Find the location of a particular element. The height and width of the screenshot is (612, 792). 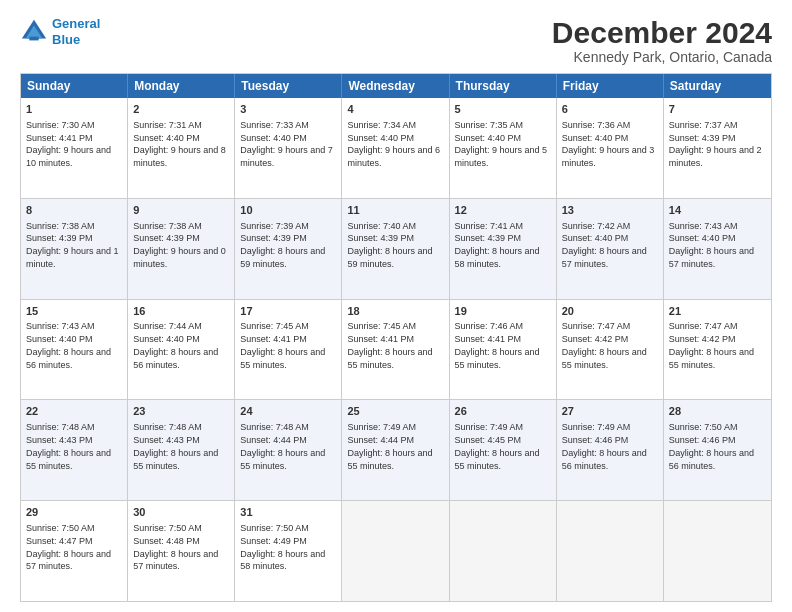

day-info-27: Sunrise: 7:49 AMSunset: 4:46 PMDaylight:… is located at coordinates (604, 446).